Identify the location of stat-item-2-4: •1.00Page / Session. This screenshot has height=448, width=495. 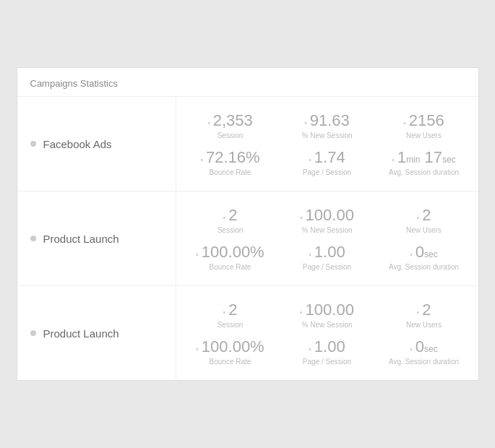
(327, 351).